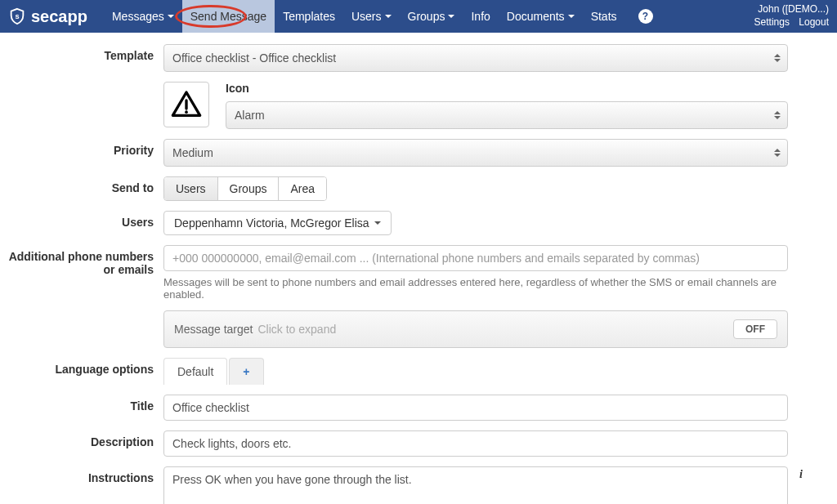  What do you see at coordinates (788, 10) in the screenshot?
I see `user-name: John ([DEMO...)` at bounding box center [788, 10].